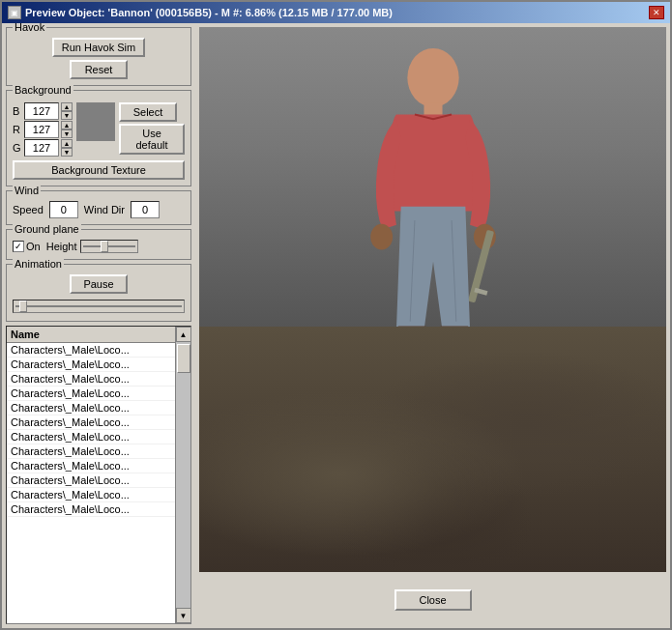 This screenshot has width=672, height=630. I want to click on close-button: Close, so click(433, 600).